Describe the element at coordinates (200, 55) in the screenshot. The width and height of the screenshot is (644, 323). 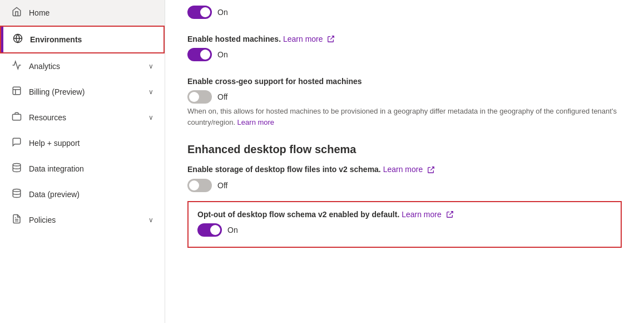
I see `hosted-machines-toggle` at that location.